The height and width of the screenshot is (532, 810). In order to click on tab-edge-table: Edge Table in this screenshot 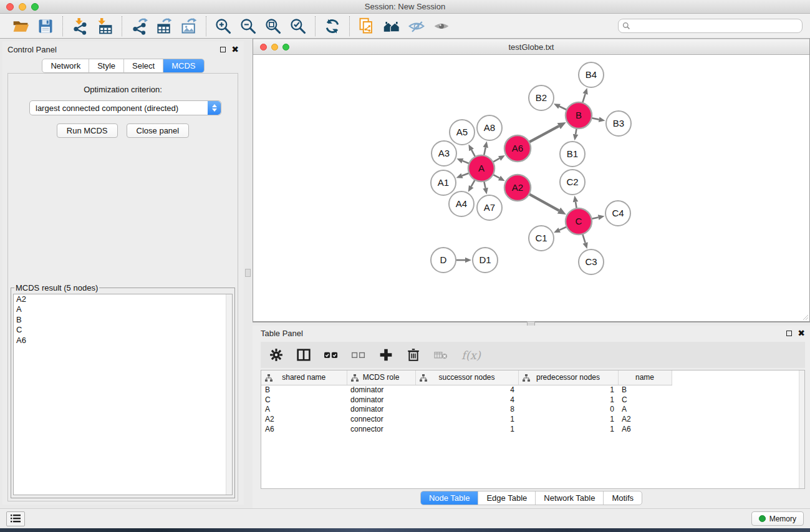, I will do `click(507, 498)`.